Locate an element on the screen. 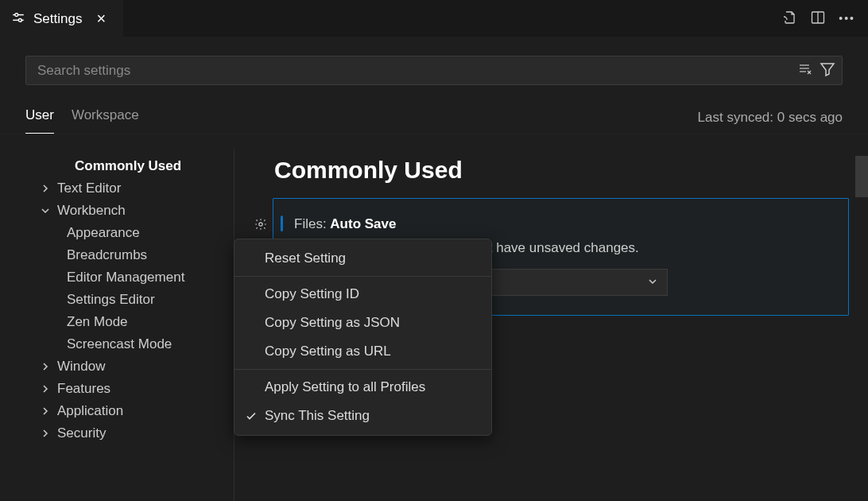 The width and height of the screenshot is (868, 501). toc-breadcrumbs: Breadcrumbs is located at coordinates (130, 255).